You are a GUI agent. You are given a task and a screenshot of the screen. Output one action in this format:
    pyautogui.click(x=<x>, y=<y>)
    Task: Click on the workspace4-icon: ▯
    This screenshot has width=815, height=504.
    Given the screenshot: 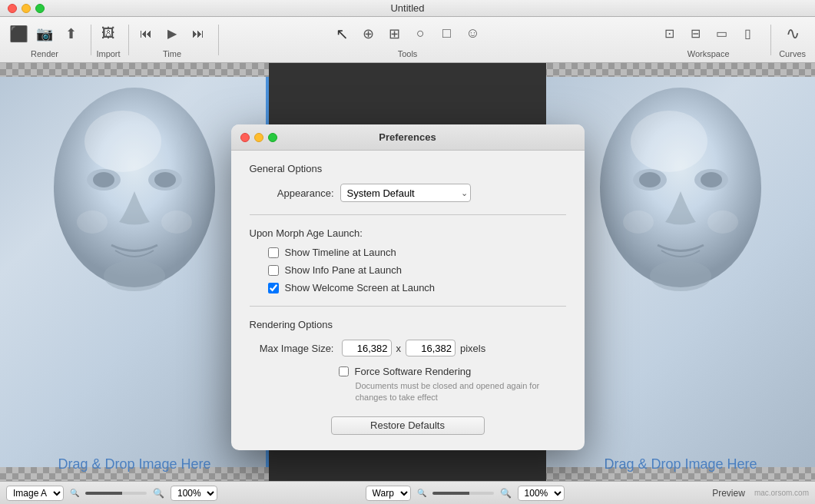 What is the action you would take?
    pyautogui.click(x=748, y=34)
    